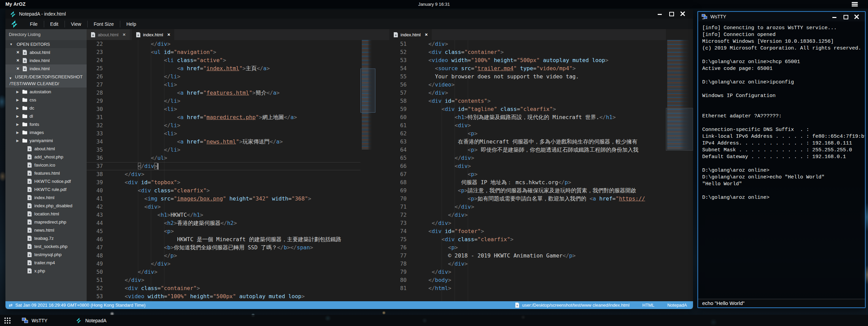 The height and width of the screenshot is (326, 868). Describe the element at coordinates (368, 171) in the screenshot. I see `minimap-left` at that location.